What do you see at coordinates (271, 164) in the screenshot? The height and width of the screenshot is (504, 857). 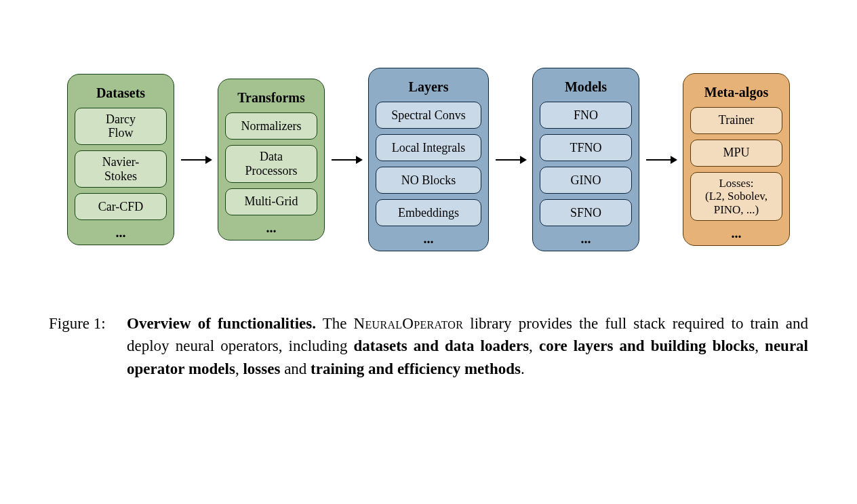 I see `pill-data-processors: DataProcessors` at bounding box center [271, 164].